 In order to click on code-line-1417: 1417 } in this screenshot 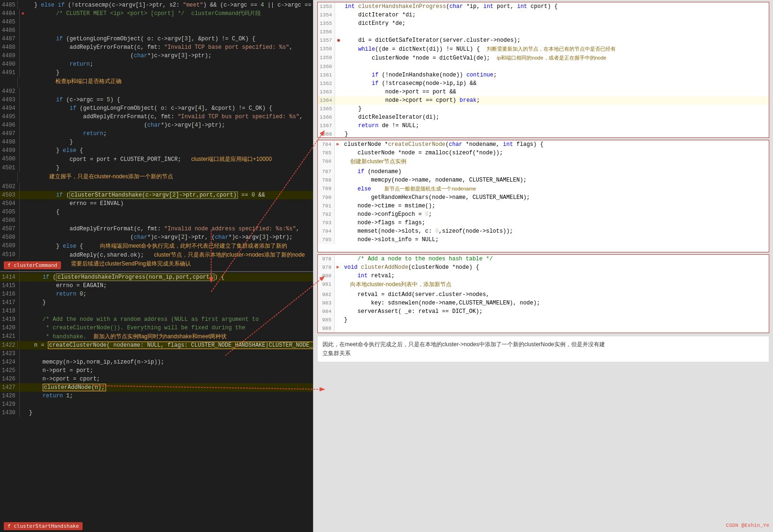, I will do `click(157, 303)`.